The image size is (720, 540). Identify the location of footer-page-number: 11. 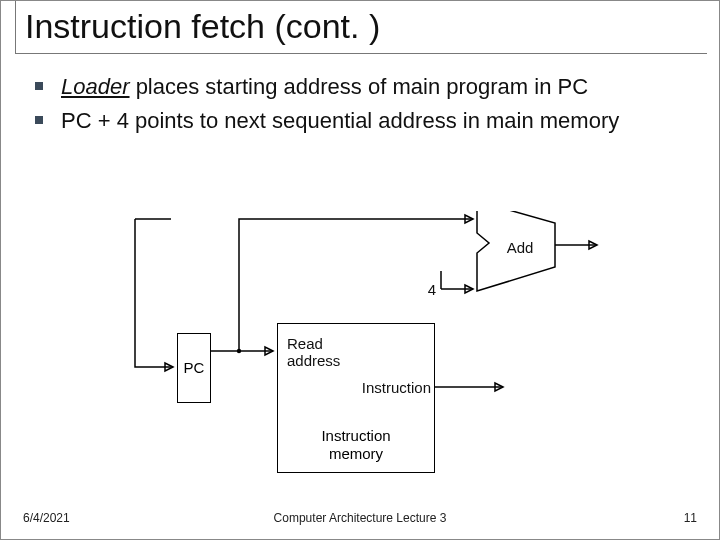
(690, 518).